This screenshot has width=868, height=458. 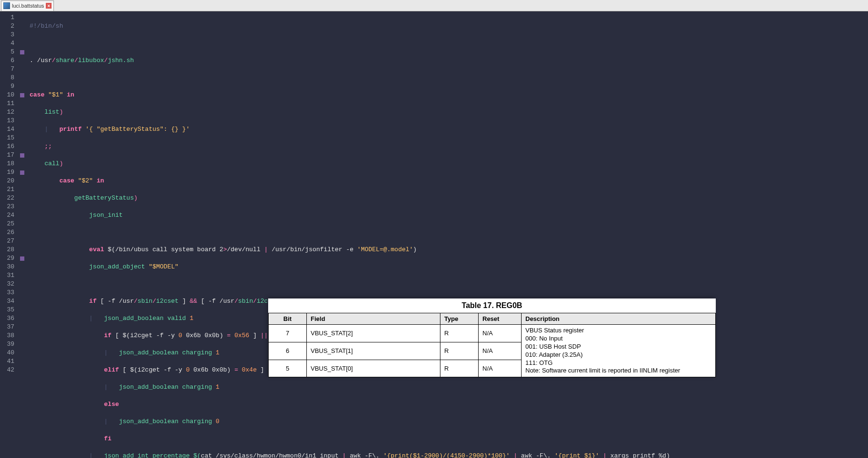 I want to click on table-row: 7 VBUS_STAT[2] R N/A VBUS Status registe…, so click(x=492, y=333).